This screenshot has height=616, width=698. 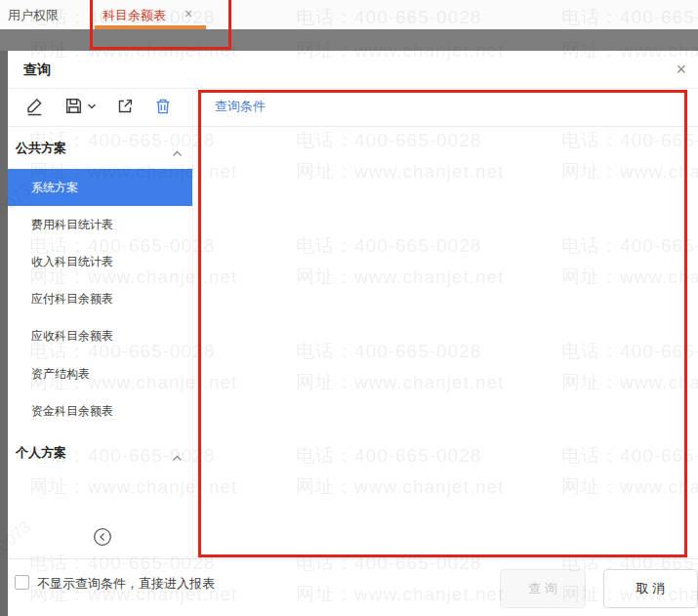 What do you see at coordinates (349, 40) in the screenshot?
I see `modal-backdrop-bar` at bounding box center [349, 40].